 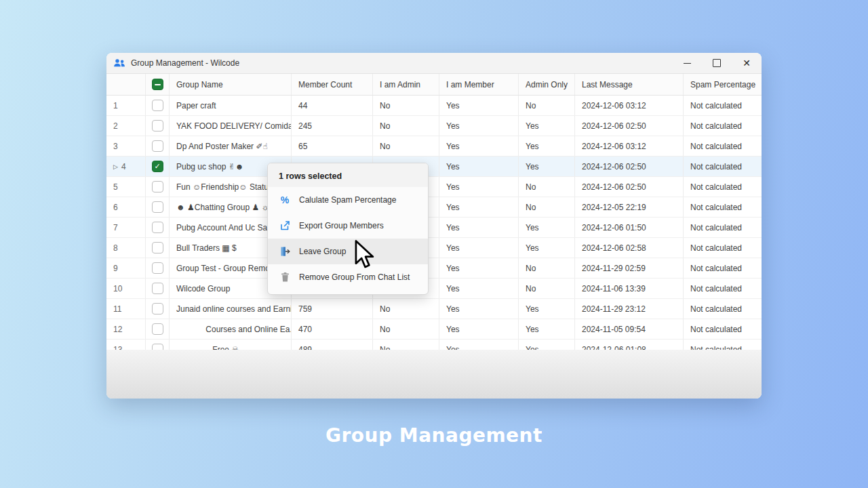 What do you see at coordinates (723, 84) in the screenshot?
I see `header-spam-percentage: Spam Percentage` at bounding box center [723, 84].